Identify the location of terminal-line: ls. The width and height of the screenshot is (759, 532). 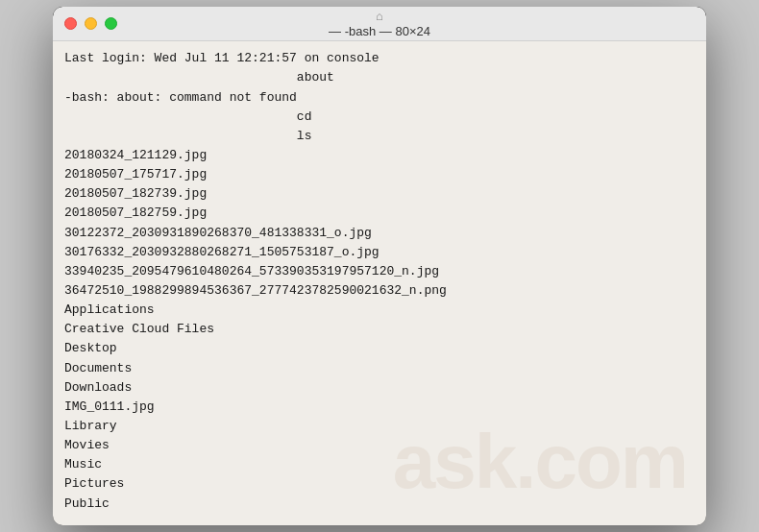
(380, 136).